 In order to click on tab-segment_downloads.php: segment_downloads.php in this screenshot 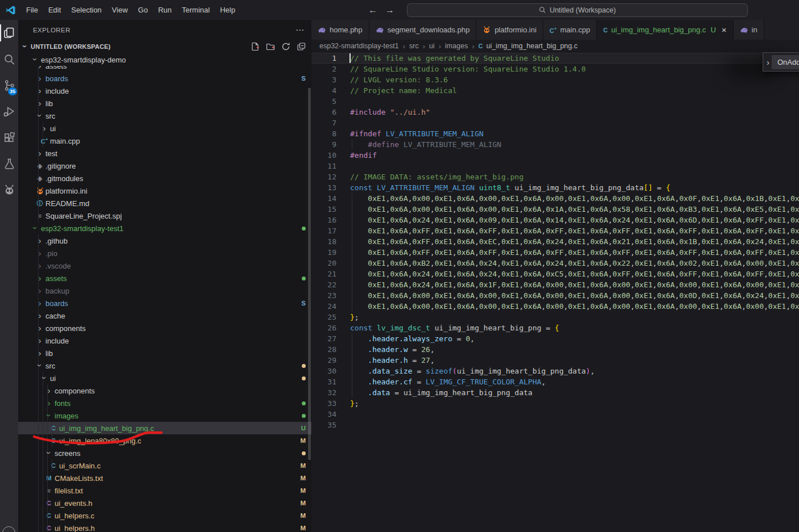, I will do `click(423, 30)`.